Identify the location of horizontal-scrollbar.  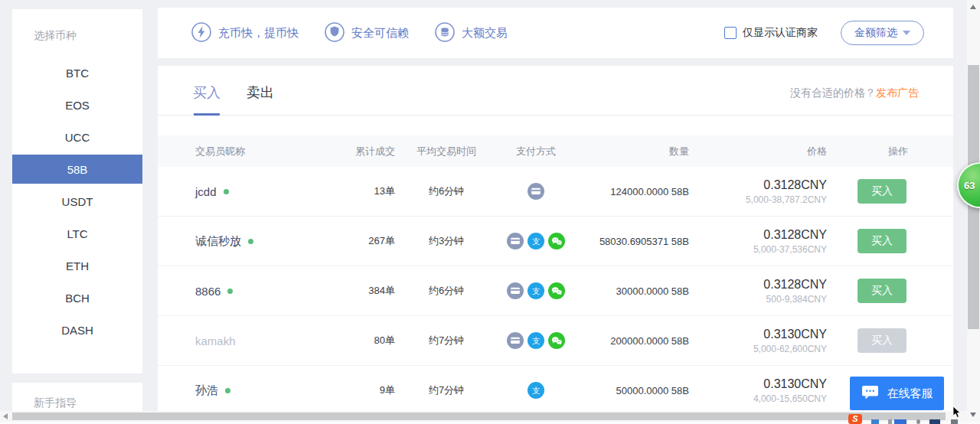
(484, 416).